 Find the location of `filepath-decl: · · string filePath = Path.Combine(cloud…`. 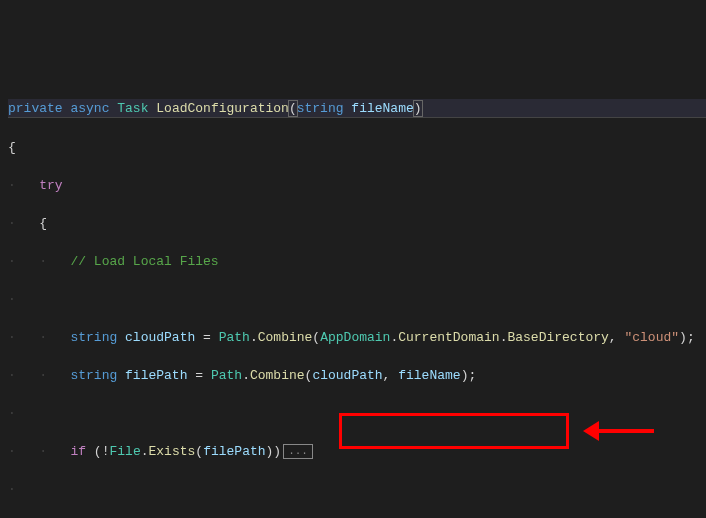

filepath-decl: · · string filePath = Path.Combine(cloud… is located at coordinates (357, 376).